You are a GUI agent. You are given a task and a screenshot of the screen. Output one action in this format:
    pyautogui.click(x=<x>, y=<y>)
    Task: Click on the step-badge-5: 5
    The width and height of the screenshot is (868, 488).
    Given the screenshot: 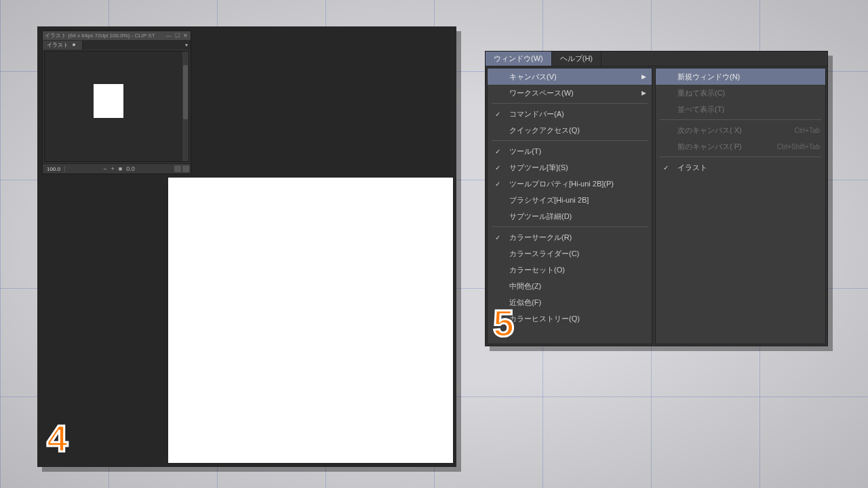 What is the action you would take?
    pyautogui.click(x=503, y=323)
    